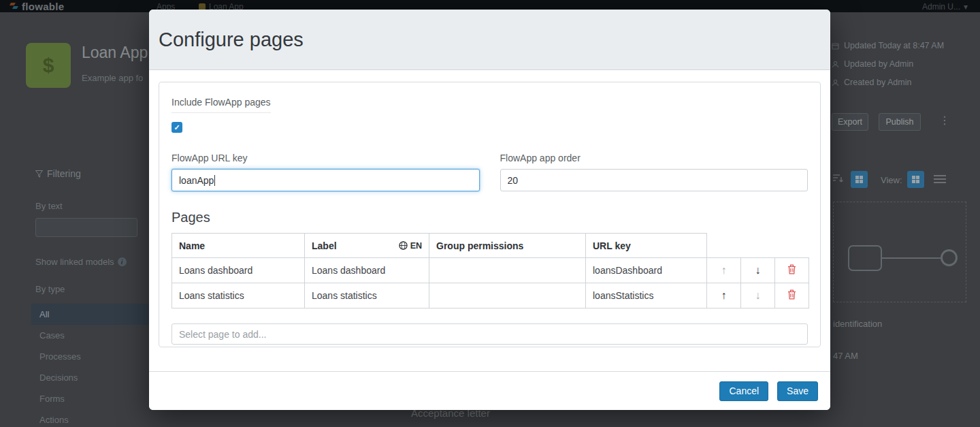  I want to click on cell-label: Loans statistics, so click(368, 296).